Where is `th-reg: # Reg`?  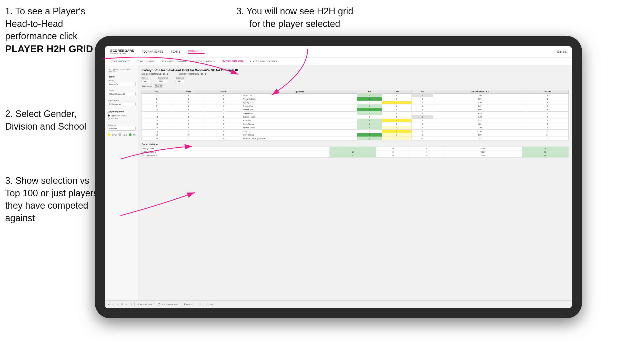 th-reg: # Reg is located at coordinates (188, 92).